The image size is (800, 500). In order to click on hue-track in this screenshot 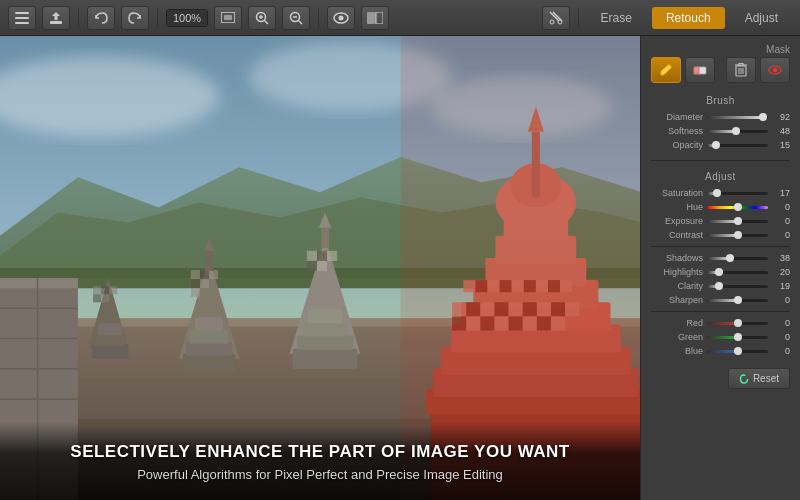, I will do `click(738, 208)`.